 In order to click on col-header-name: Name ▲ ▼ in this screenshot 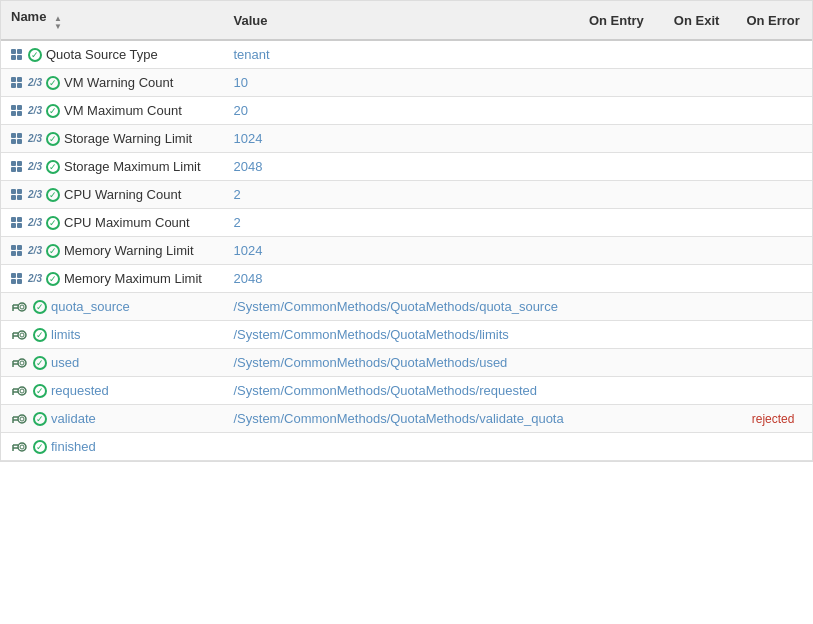, I will do `click(112, 20)`.